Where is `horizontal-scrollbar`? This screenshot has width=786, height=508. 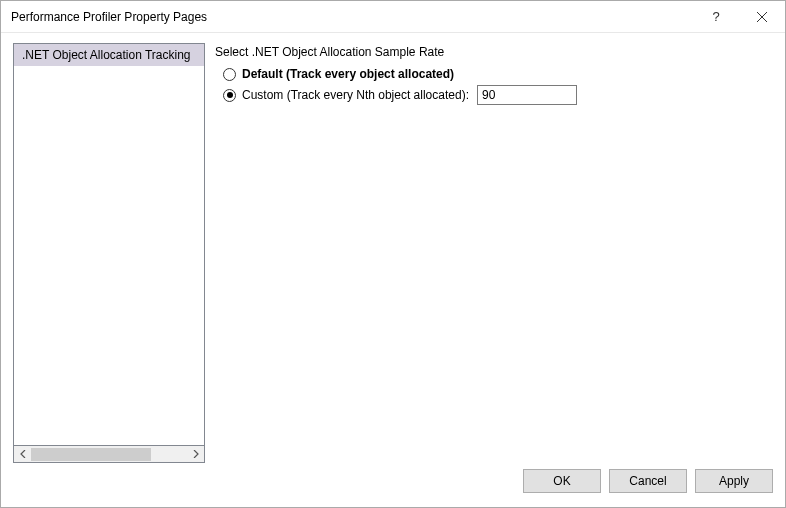 horizontal-scrollbar is located at coordinates (109, 454).